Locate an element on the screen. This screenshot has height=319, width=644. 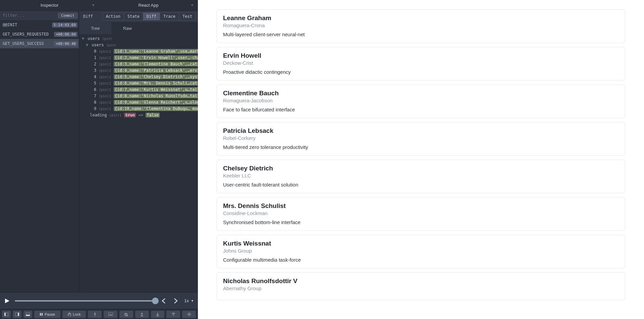
user-desc: User-centric fault-tolerant solution is located at coordinates (421, 184).